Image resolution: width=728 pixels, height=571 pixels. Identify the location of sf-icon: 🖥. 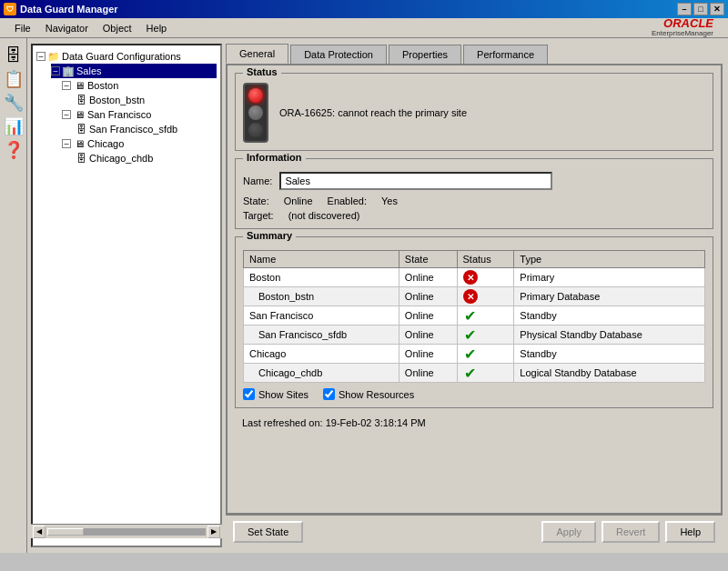
(79, 115).